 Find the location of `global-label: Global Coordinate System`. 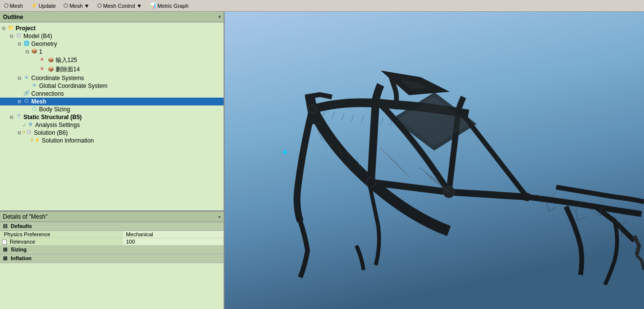

global-label: Global Coordinate System is located at coordinates (73, 86).